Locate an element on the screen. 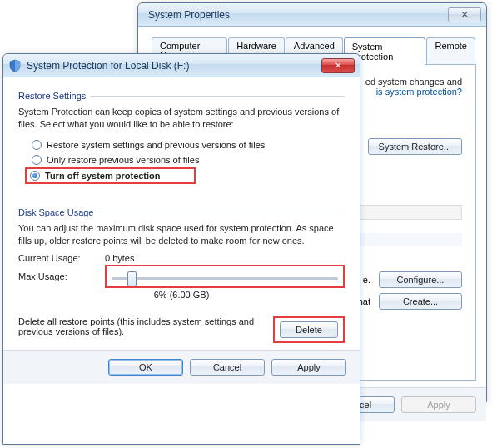 The image size is (497, 448). max-usage-slider is located at coordinates (225, 278).